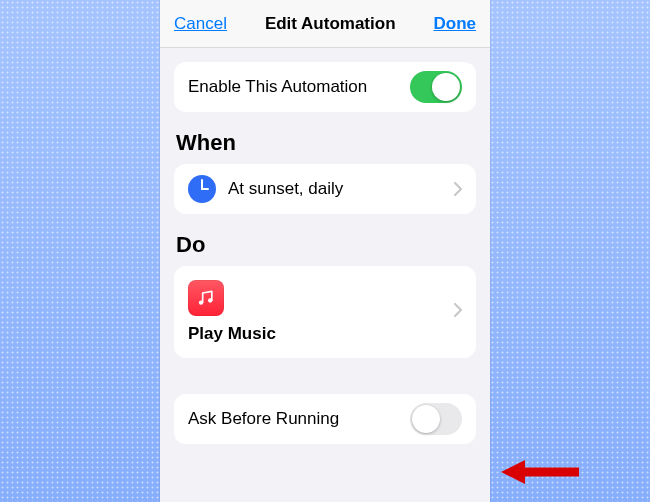 Image resolution: width=650 pixels, height=502 pixels. What do you see at coordinates (436, 419) in the screenshot?
I see `ask-before-running-toggle` at bounding box center [436, 419].